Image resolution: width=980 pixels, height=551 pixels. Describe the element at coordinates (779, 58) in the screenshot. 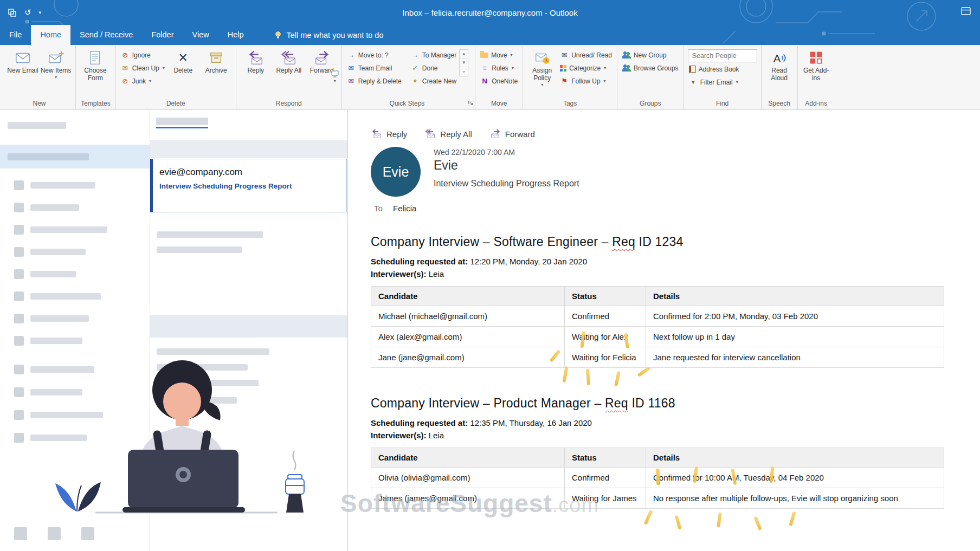

I see `read-aloud-icon` at that location.